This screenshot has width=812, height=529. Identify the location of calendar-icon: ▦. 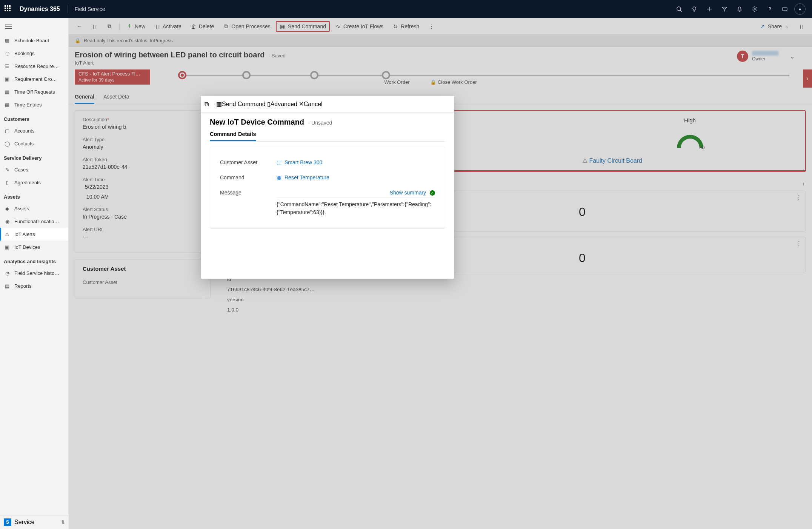
(7, 105).